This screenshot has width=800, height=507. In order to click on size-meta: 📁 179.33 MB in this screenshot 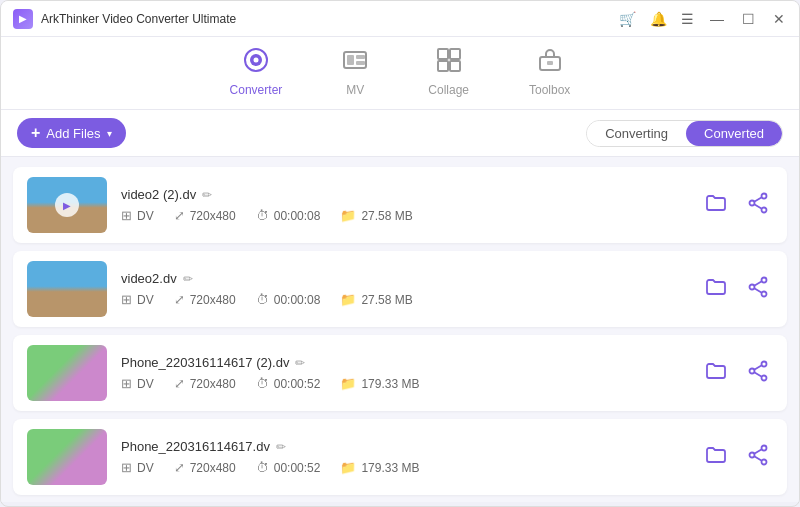, I will do `click(380, 468)`.